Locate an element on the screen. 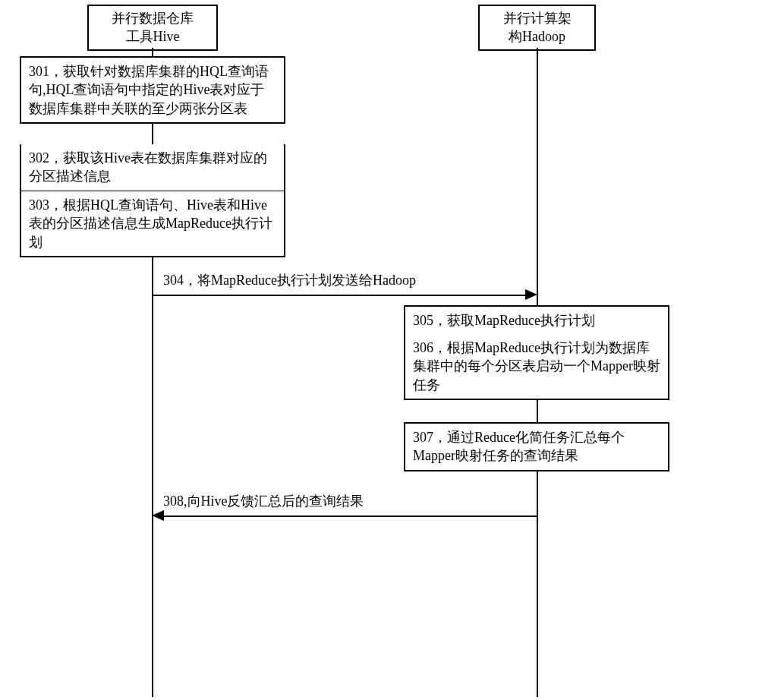  step-301: 301，获取针对数据库集群的HQL查询语句,HQL查询语句中指定的Hive表对应… is located at coordinates (153, 90).